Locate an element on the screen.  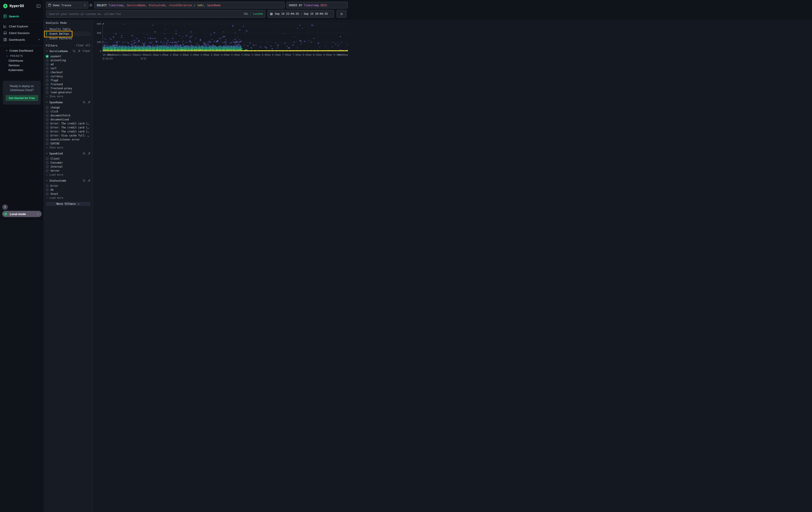
chevron-up-icon is located at coordinates (39, 39).